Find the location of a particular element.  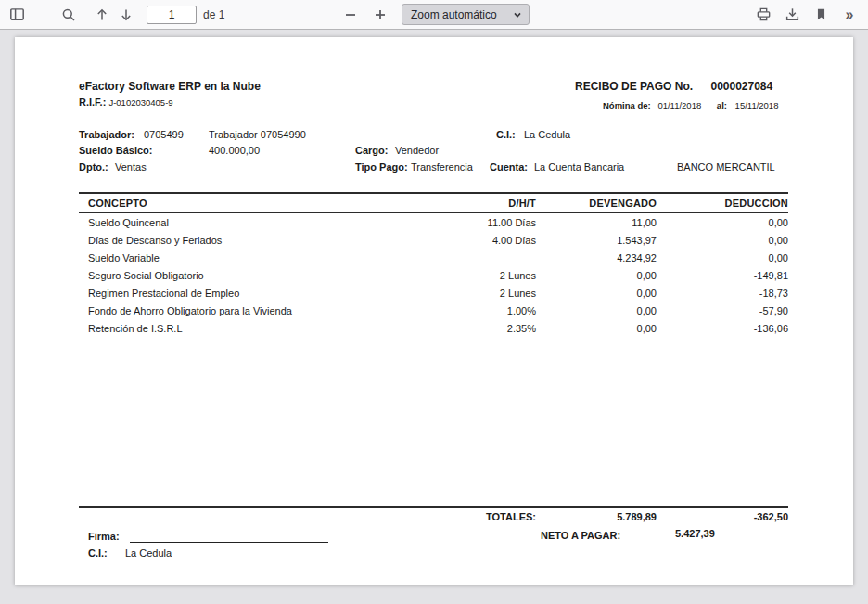

header-dht: D/H/T is located at coordinates (490, 203).